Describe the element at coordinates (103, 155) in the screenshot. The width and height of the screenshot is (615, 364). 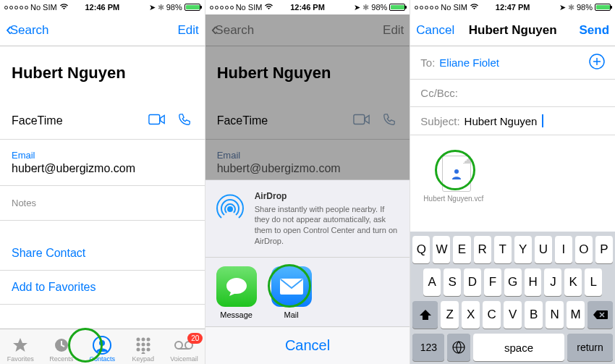
I see `email-label: Email` at that location.